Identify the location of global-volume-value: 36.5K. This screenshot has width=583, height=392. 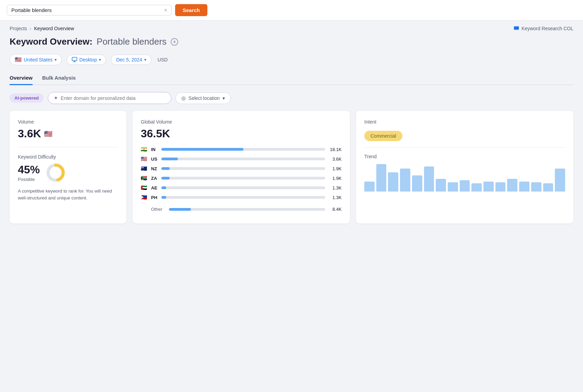
(241, 134).